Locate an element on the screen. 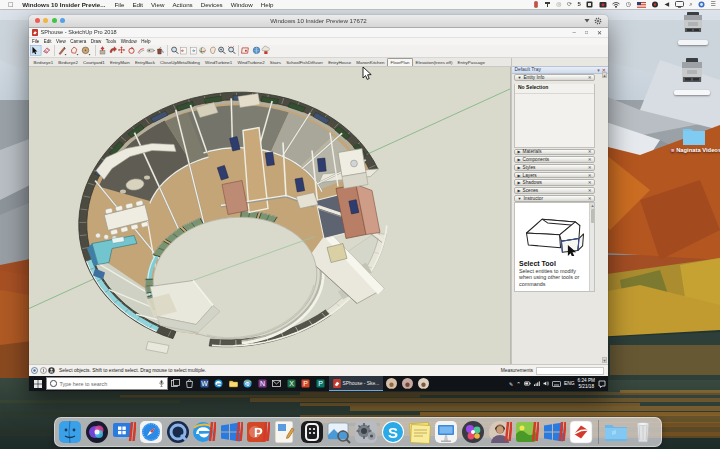 This screenshot has height=449, width=720. menu-file: File is located at coordinates (36, 42).